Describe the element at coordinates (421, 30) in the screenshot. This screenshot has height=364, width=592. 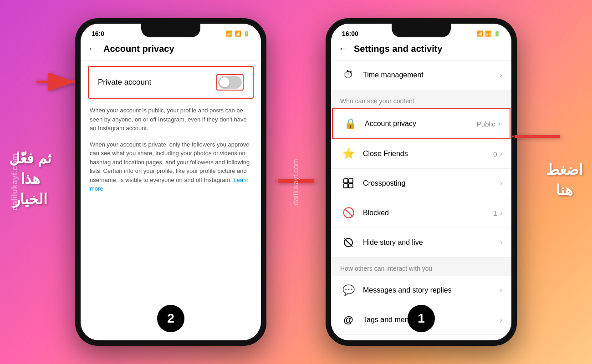
I see `notch-right` at that location.